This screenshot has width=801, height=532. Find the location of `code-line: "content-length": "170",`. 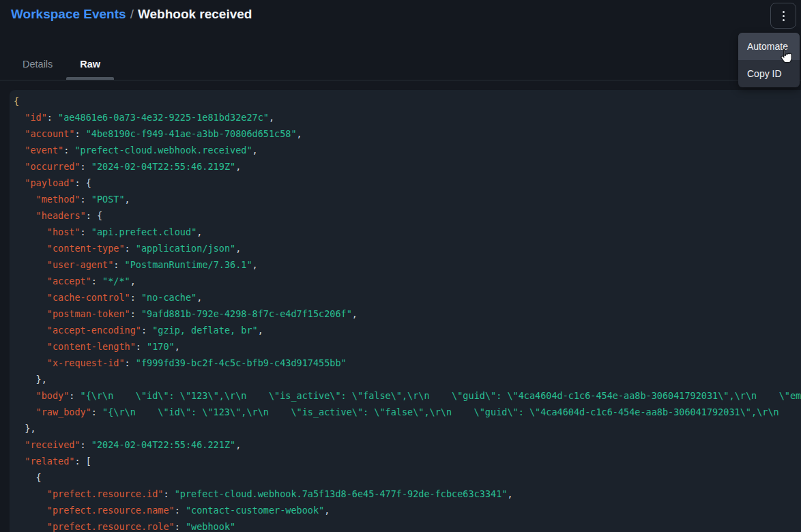

code-line: "content-length": "170", is located at coordinates (407, 346).